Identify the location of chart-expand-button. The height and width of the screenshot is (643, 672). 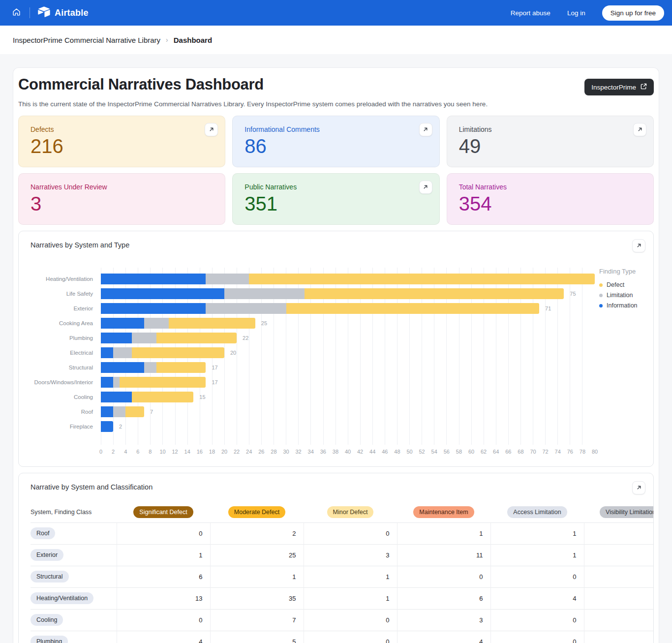
(639, 246).